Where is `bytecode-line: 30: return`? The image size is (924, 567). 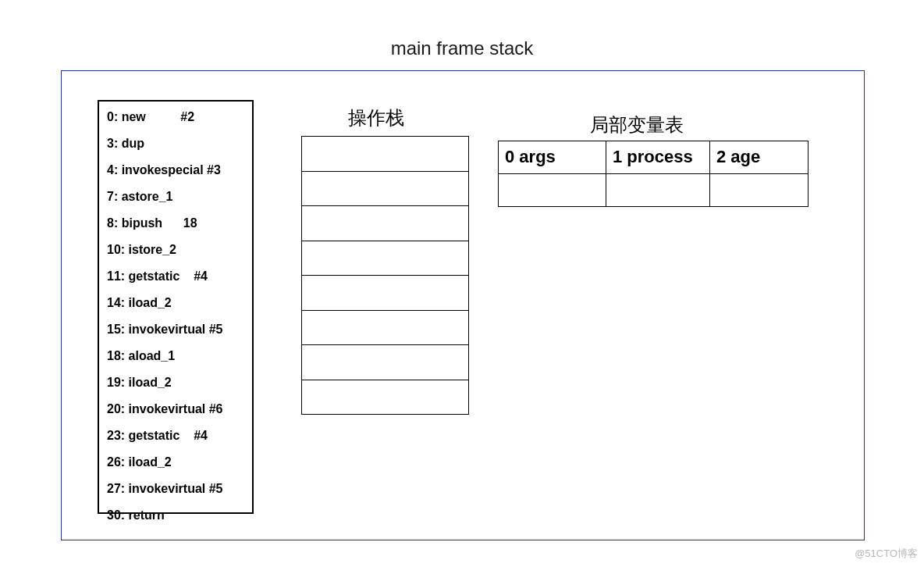 bytecode-line: 30: return is located at coordinates (176, 515).